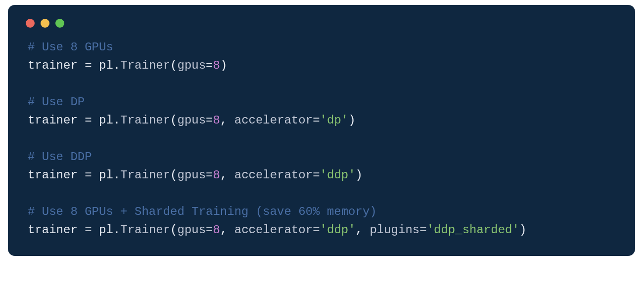 The image size is (644, 289). I want to click on code-comment: # Use DDP, so click(60, 157).